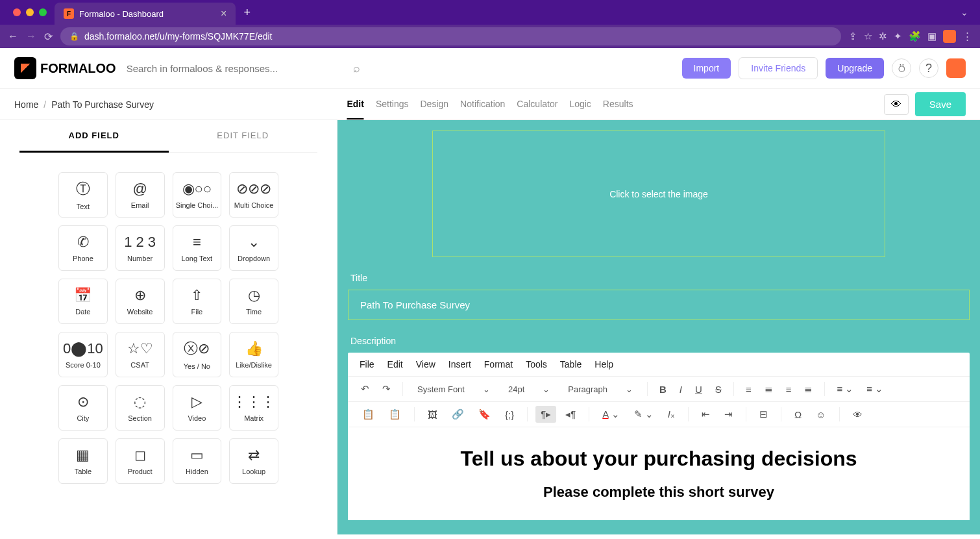  I want to click on loading-icon: ✲, so click(883, 36).